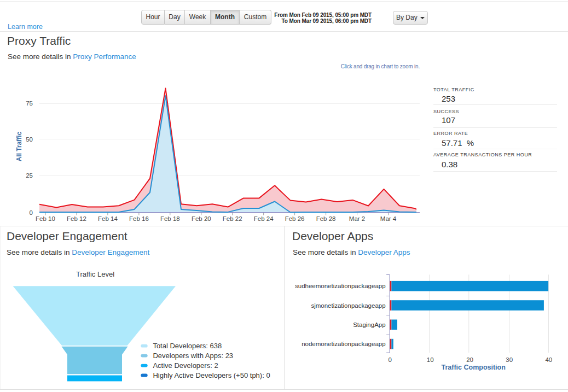  Describe the element at coordinates (139, 219) in the screenshot. I see `svg-text: Feb 16` at that location.